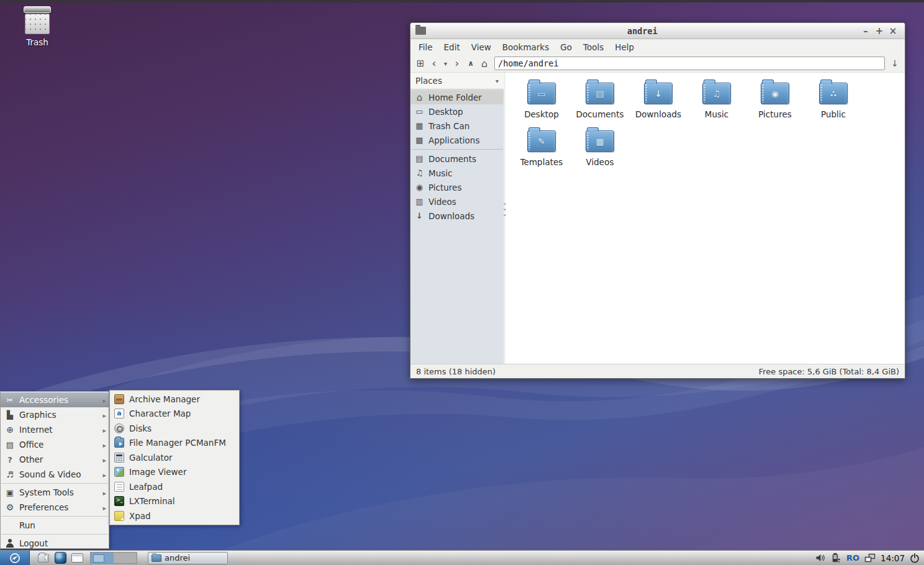 Image resolution: width=924 pixels, height=565 pixels. Describe the element at coordinates (188, 558) in the screenshot. I see `task-button-andrei: andrei` at that location.